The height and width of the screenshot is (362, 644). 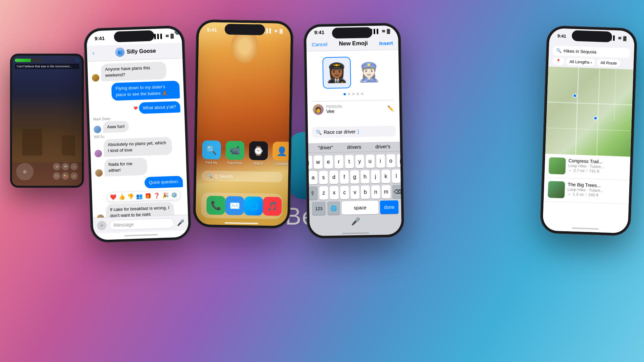 What do you see at coordinates (350, 162) in the screenshot?
I see `key-t: t` at bounding box center [350, 162].